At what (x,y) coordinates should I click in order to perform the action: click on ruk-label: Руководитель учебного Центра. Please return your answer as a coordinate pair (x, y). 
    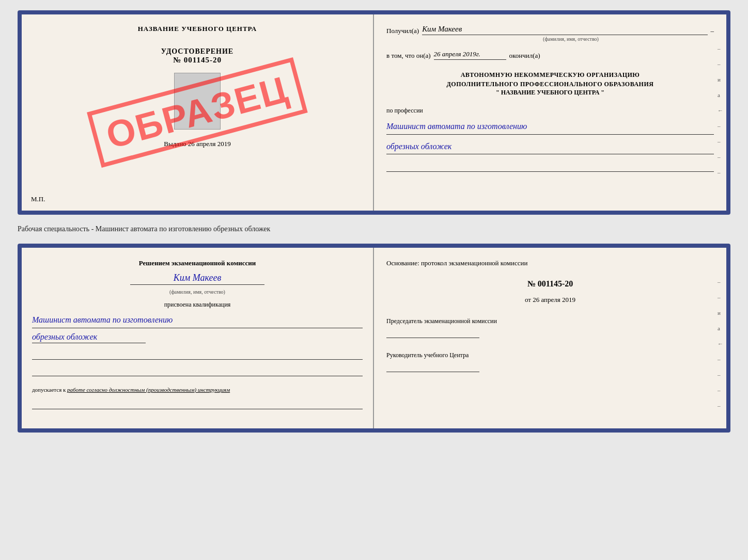
    Looking at the image, I should click on (550, 355).